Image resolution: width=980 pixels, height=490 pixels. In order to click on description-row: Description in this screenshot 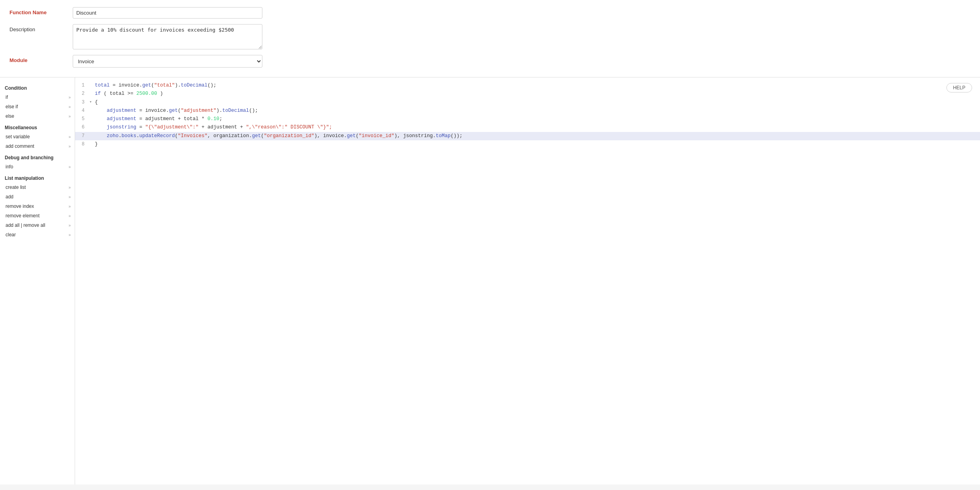, I will do `click(490, 37)`.